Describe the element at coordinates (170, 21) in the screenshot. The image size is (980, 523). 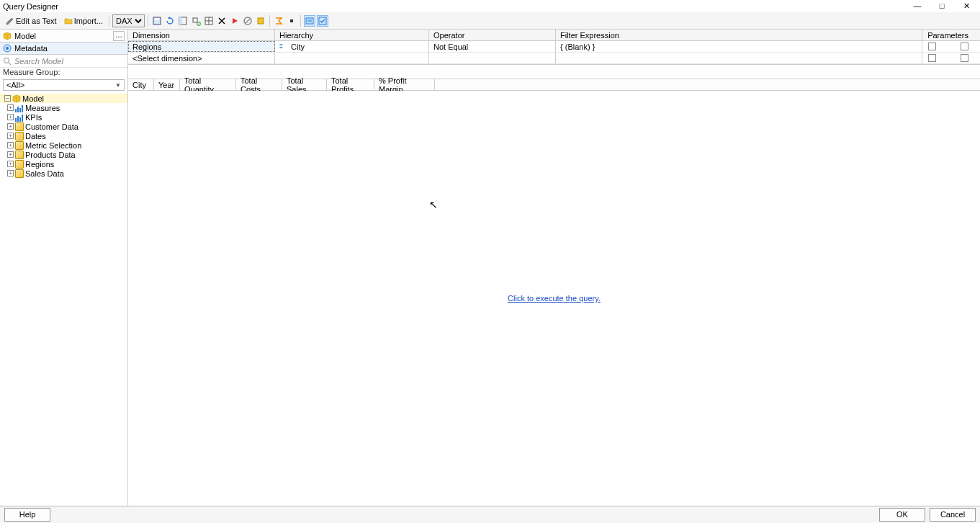
I see `refresh-icon` at that location.